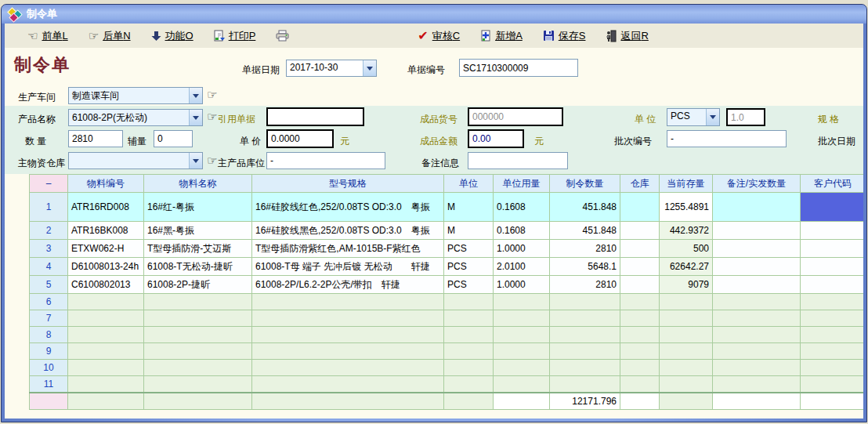 This screenshot has height=424, width=868. What do you see at coordinates (198, 183) in the screenshot?
I see `column-header: 物料名称` at bounding box center [198, 183].